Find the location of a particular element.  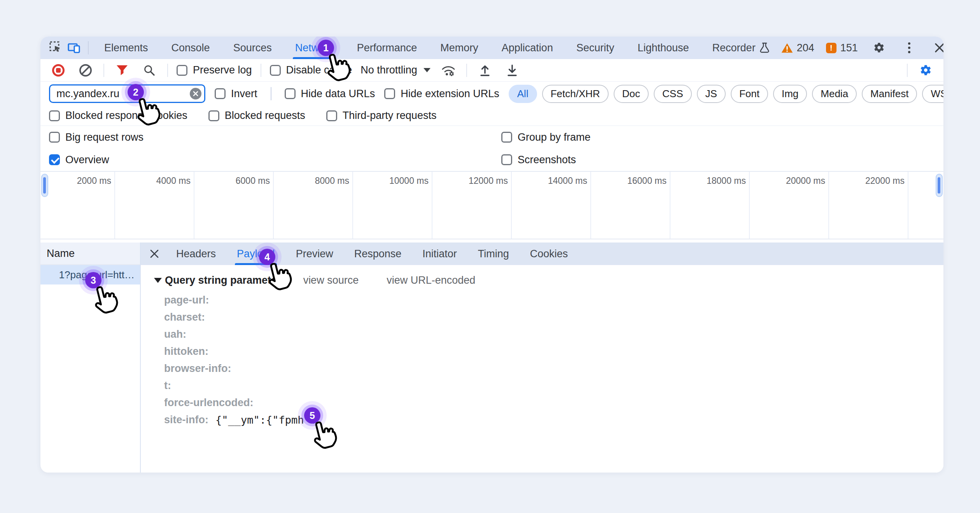

details-tab-initiator: Initiator is located at coordinates (439, 254).